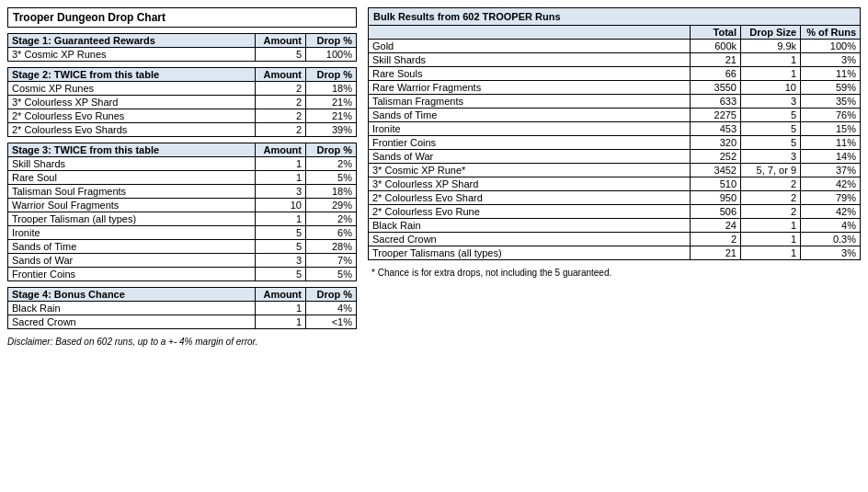 Image resolution: width=868 pixels, height=492 pixels. What do you see at coordinates (771, 46) in the screenshot?
I see `bulk-row-dropsize: 9.9k` at bounding box center [771, 46].